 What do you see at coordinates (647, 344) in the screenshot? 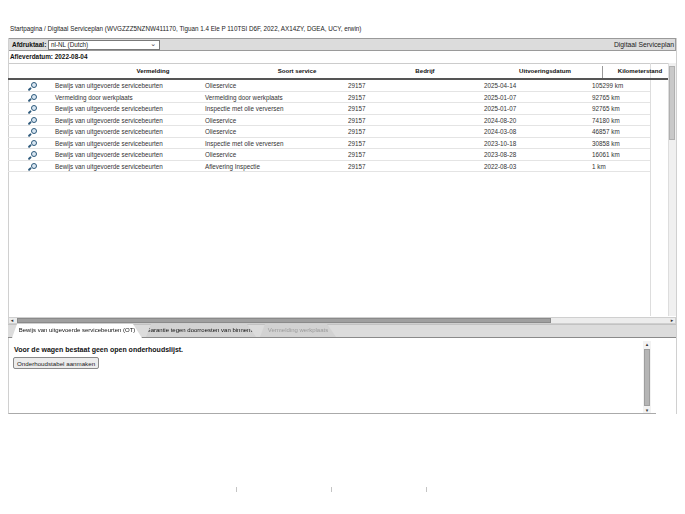
I see `arrow-up-icon: ▴` at bounding box center [647, 344].